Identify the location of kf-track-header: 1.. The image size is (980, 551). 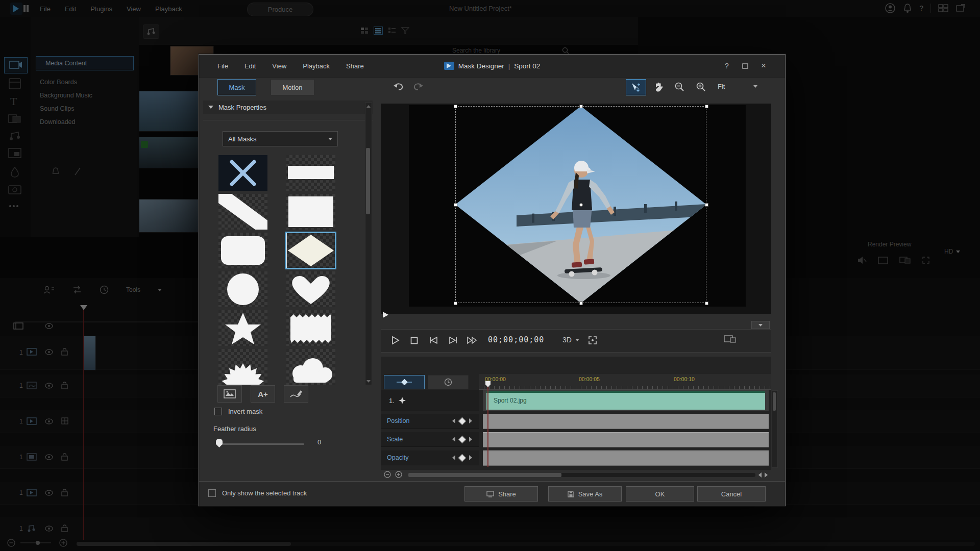
(430, 401).